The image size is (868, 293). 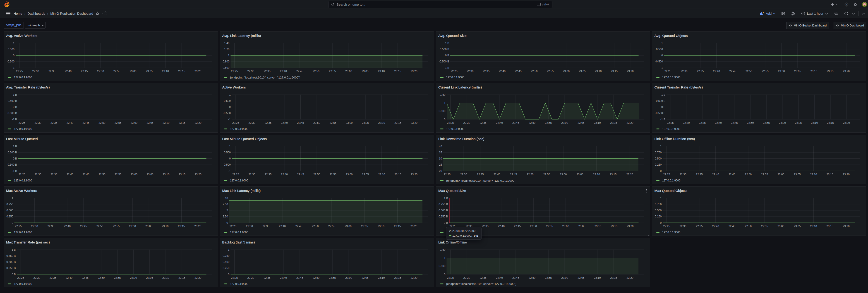 What do you see at coordinates (226, 61) in the screenshot?
I see `svg-text: 0.800` at bounding box center [226, 61].